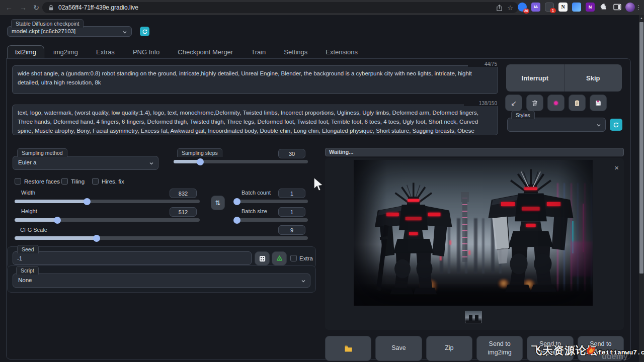 The image size is (644, 362). Describe the element at coordinates (473, 233) in the screenshot. I see `image-vignette` at that location.